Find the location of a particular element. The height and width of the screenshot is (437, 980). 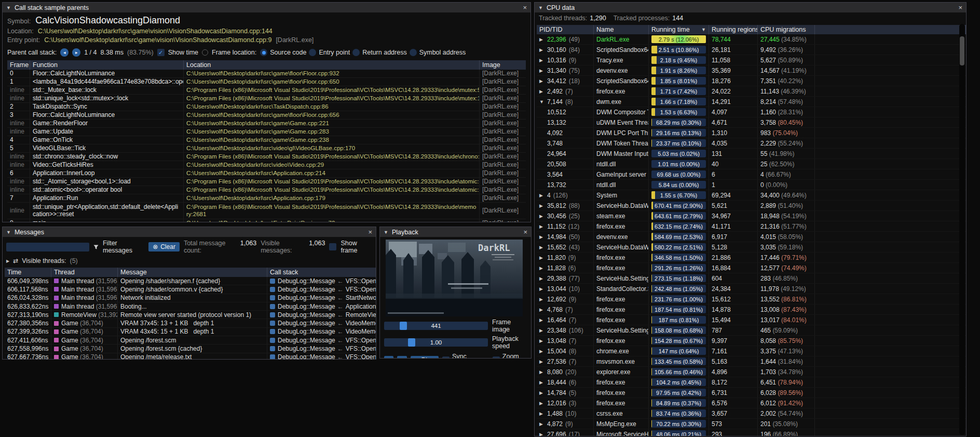

message-callstack: DebugLog::Message ← VFS::Open is located at coordinates (322, 289).